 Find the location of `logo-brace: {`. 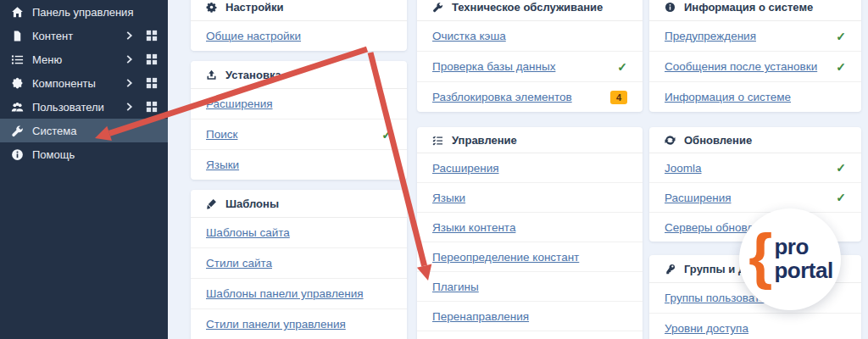

logo-brace: { is located at coordinates (760, 256).